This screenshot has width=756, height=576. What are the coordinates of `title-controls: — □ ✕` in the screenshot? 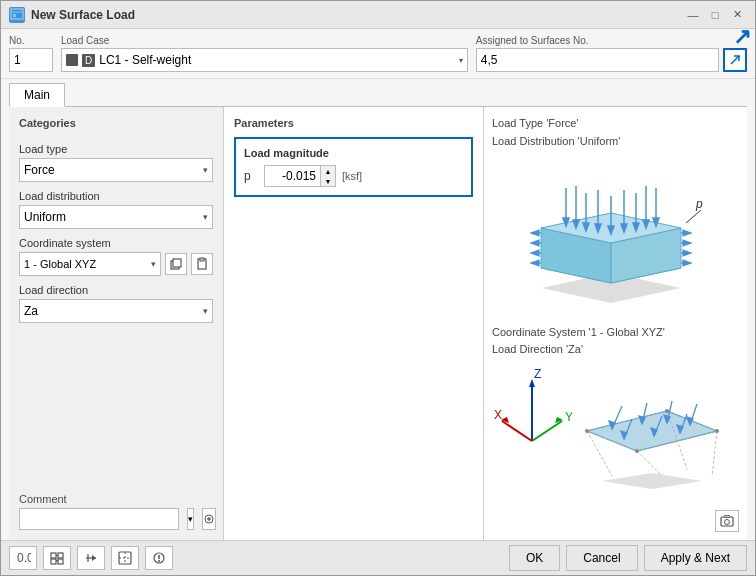 It's located at (715, 15).